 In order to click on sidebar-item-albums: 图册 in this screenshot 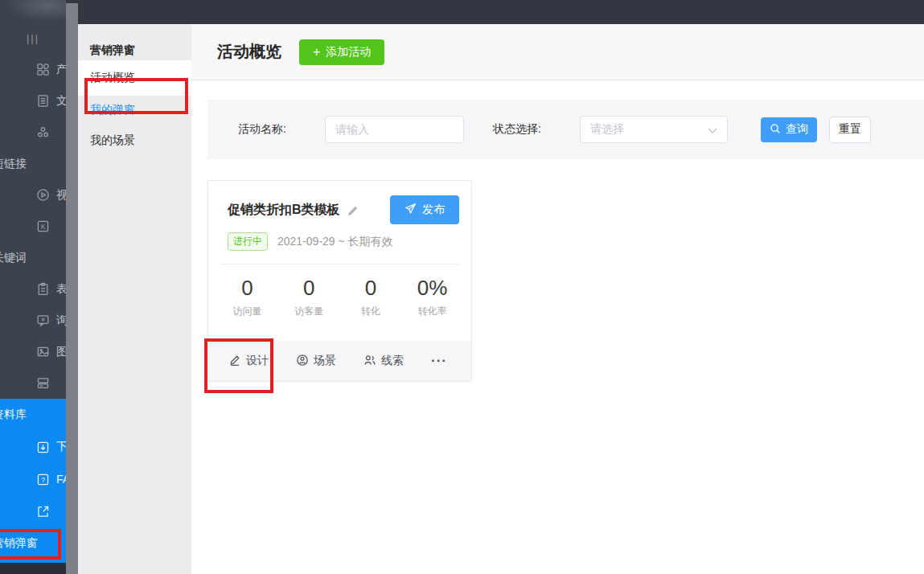, I will do `click(33, 352)`.